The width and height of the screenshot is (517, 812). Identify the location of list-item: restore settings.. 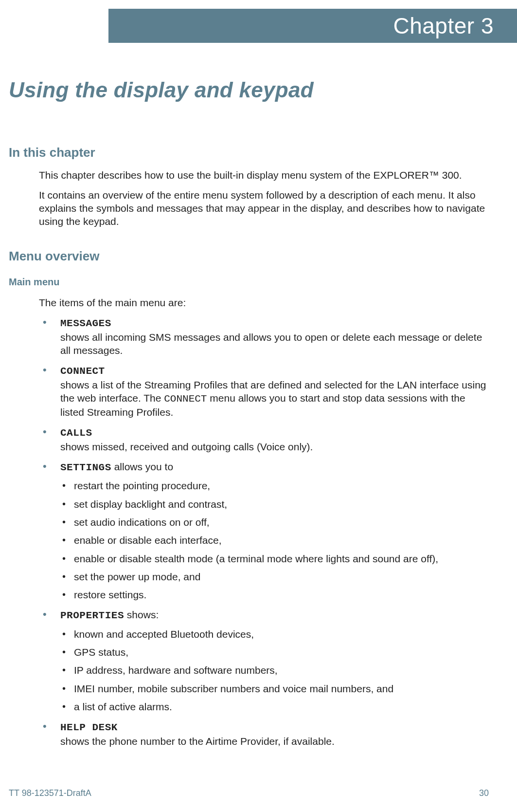
(273, 595).